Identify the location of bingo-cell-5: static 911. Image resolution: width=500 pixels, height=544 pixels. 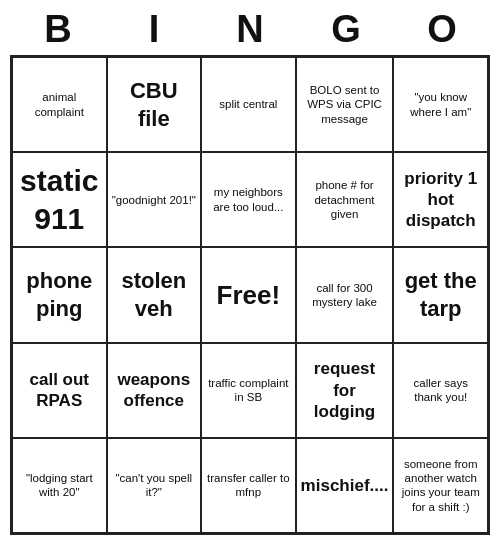
(60, 200).